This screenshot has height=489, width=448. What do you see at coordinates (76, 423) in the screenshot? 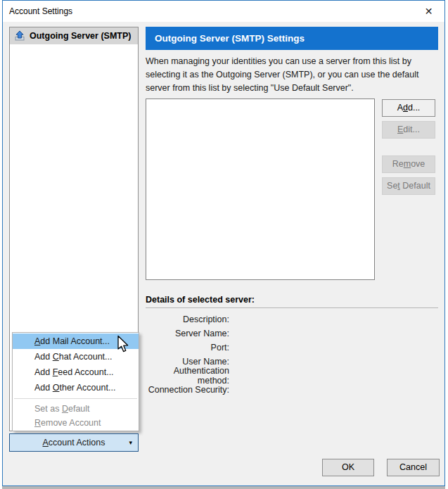
I see `menu-item-remove-account: Remove Account` at bounding box center [76, 423].